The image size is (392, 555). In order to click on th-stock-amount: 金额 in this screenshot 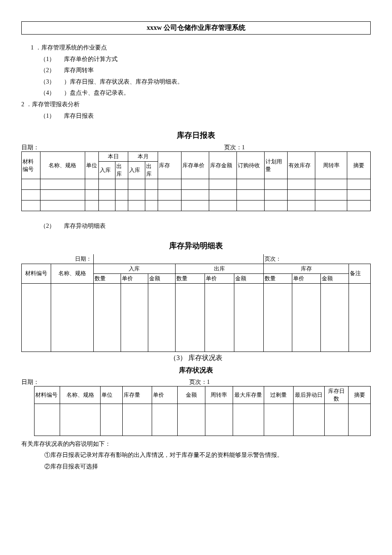, I will do `click(335, 278)`.